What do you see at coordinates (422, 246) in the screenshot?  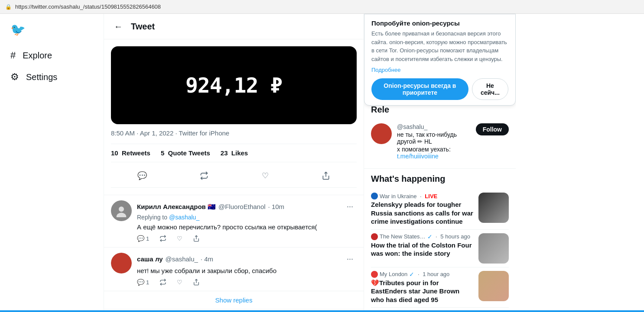 I see `wh-item-colston-text: The New States… ✓ · 5 hours ago How the …` at bounding box center [422, 246].